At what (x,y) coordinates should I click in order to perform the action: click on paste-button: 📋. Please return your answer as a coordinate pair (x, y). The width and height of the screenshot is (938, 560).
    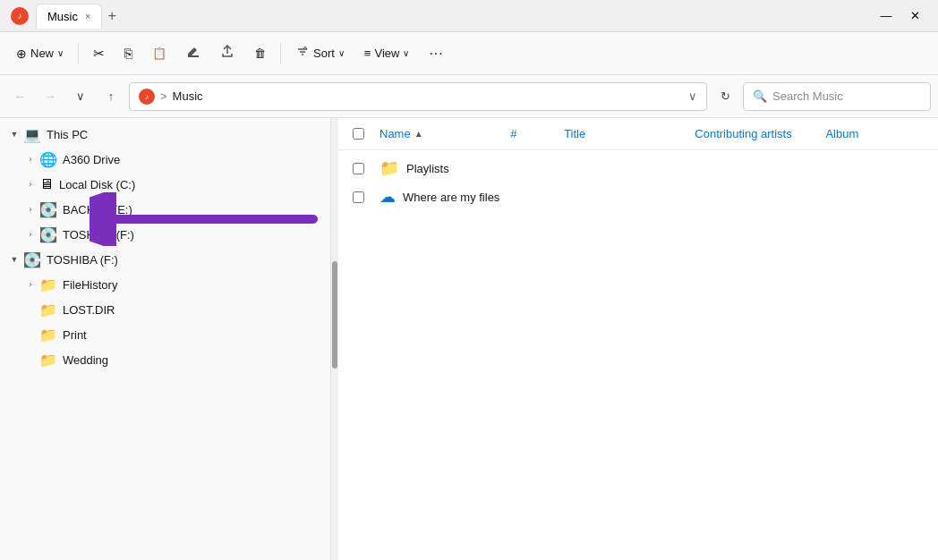
    Looking at the image, I should click on (159, 54).